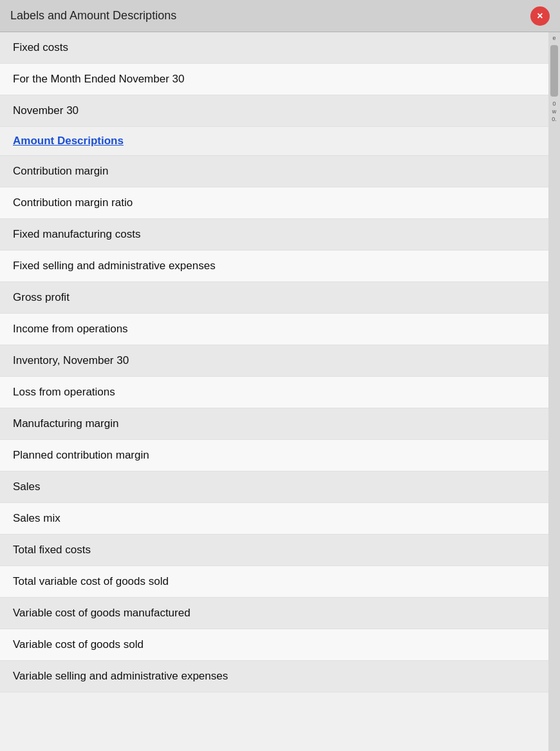 This screenshot has width=560, height=751. I want to click on right-indicator-2: 0, so click(554, 104).